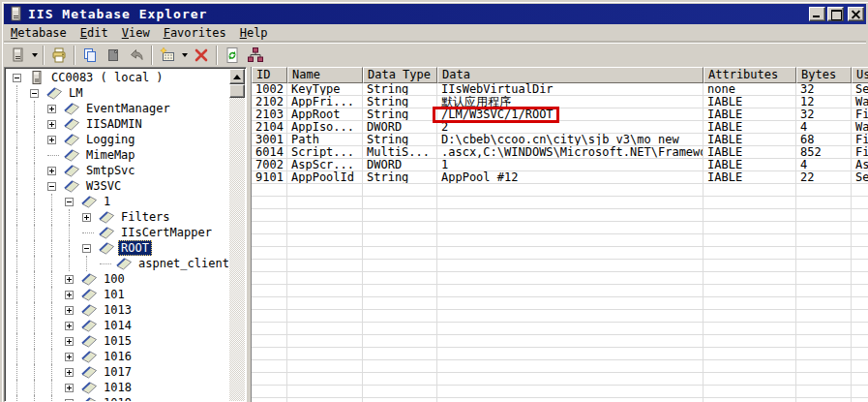  What do you see at coordinates (118, 108) in the screenshot?
I see `tree-item-eventmanager: EventManager` at bounding box center [118, 108].